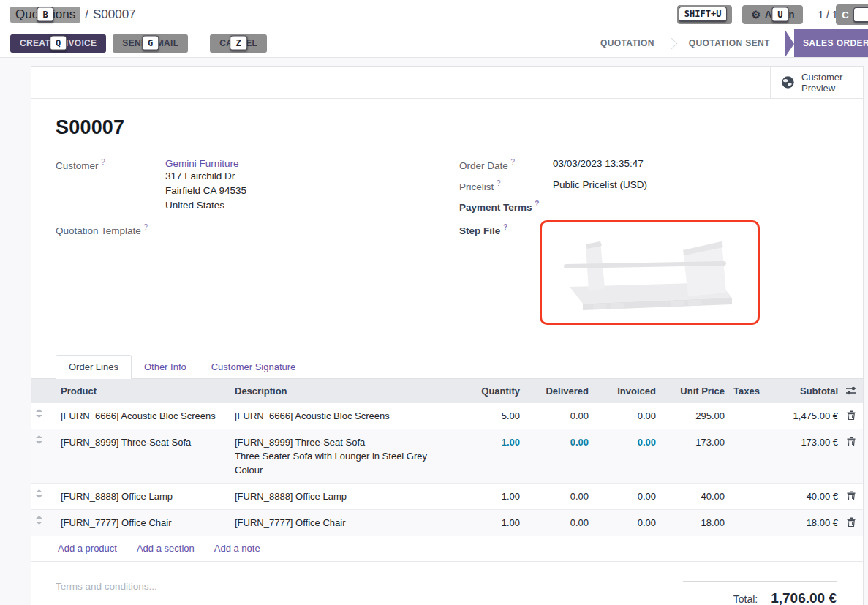  What do you see at coordinates (344, 522) in the screenshot?
I see `cell-description: [FURN_7777] Office Chair` at bounding box center [344, 522].